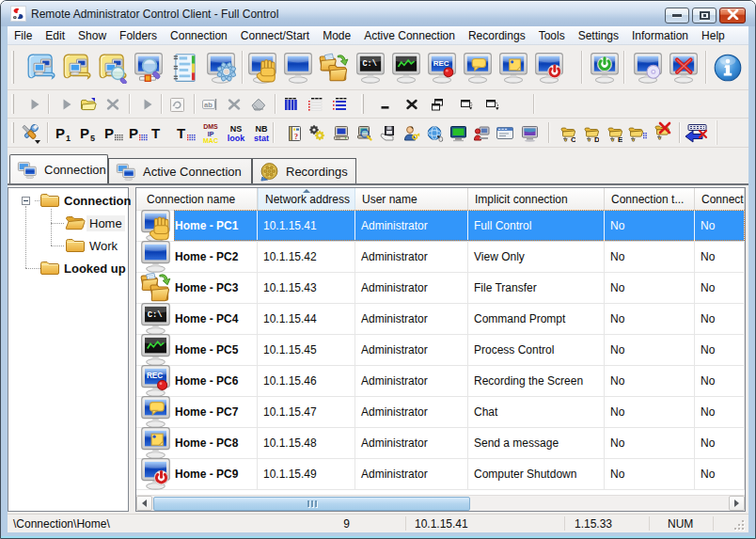 The height and width of the screenshot is (539, 756). Describe the element at coordinates (440, 226) in the screenshot. I see `table-row-home-pc1: Home - PC110.1.15.41AdministratorFull Co…` at that location.